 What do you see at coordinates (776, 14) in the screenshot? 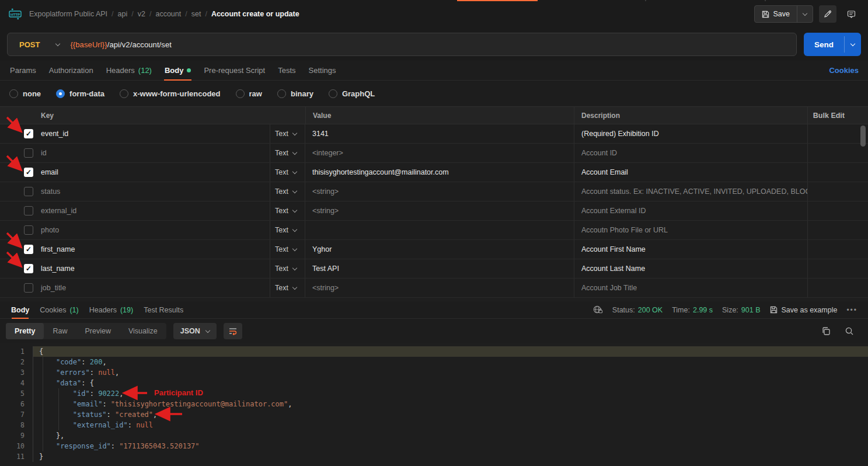
I see `save-button: Save` at bounding box center [776, 14].